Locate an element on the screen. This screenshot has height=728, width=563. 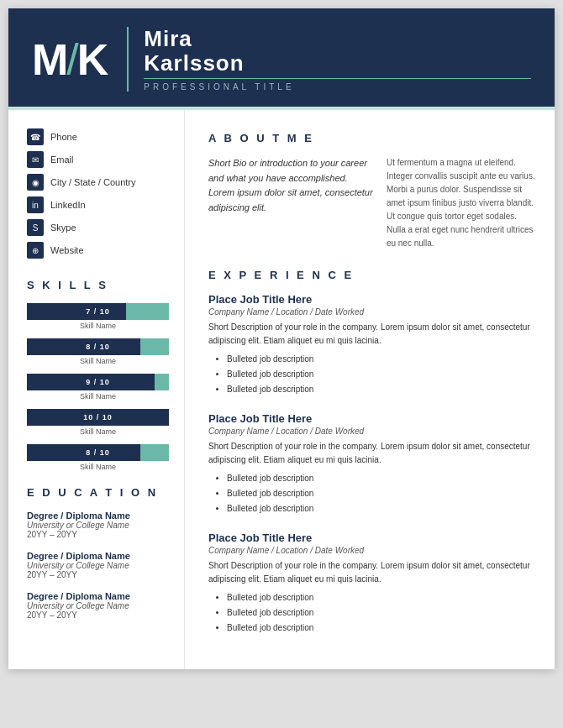
education-section: E D U C A T I O N Degree / Diploma Name … is located at coordinates (97, 553).